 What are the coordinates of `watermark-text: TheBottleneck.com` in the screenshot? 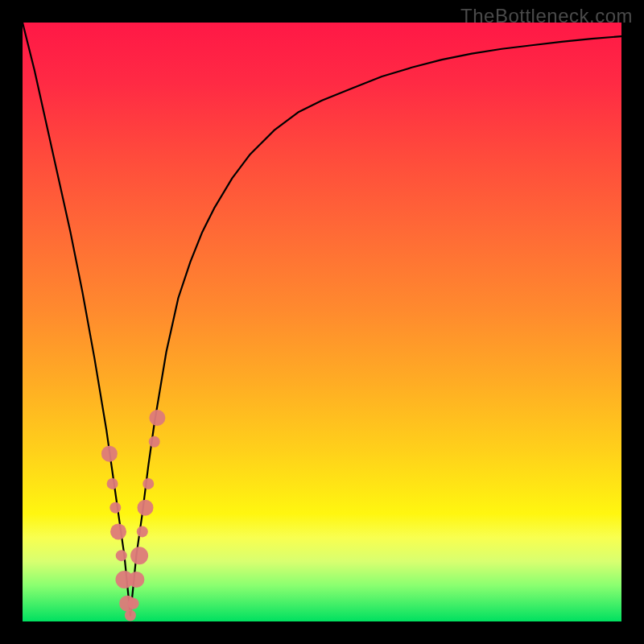 It's located at (547, 16).